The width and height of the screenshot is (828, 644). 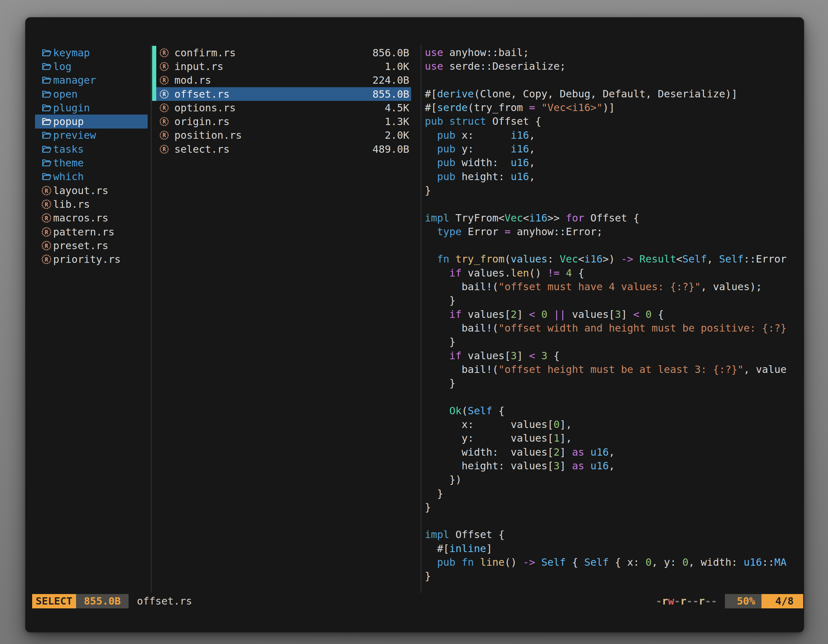 I want to click on code-line: type Error = anyhow::Error;, so click(x=614, y=232).